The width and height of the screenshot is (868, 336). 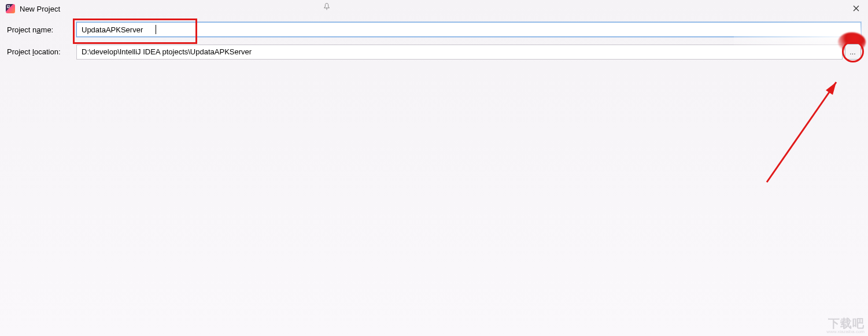 What do you see at coordinates (856, 8) in the screenshot?
I see `close-button` at bounding box center [856, 8].